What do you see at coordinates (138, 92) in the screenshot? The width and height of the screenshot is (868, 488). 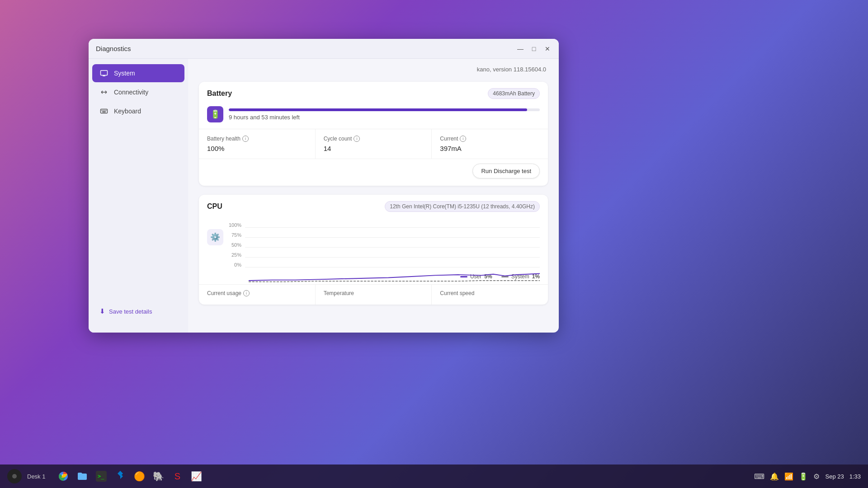 I see `sidebar-item-connectivity: Connectivity` at bounding box center [138, 92].